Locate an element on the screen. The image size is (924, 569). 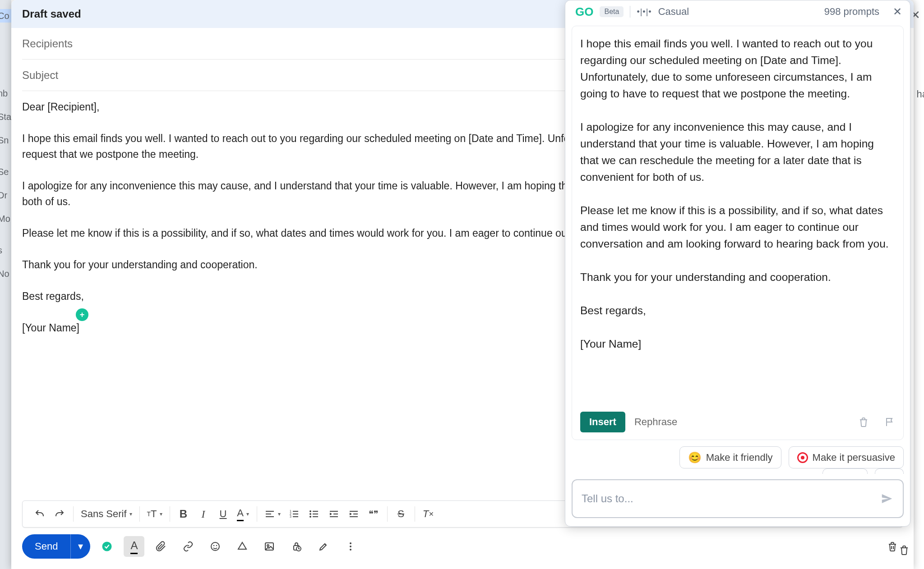
go-header: GO Beta •|•|• Casual 998 prompts ✕ is located at coordinates (738, 12).